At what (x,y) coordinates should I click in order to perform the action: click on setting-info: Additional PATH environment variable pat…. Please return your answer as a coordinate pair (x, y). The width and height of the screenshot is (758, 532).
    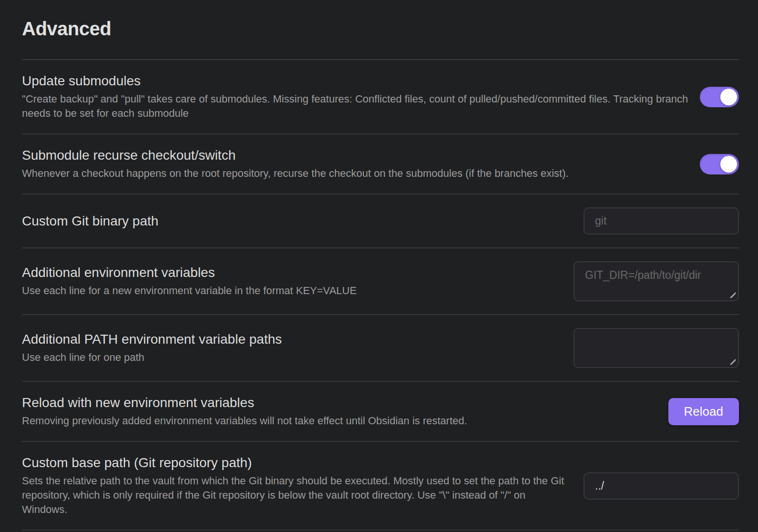
    Looking at the image, I should click on (292, 348).